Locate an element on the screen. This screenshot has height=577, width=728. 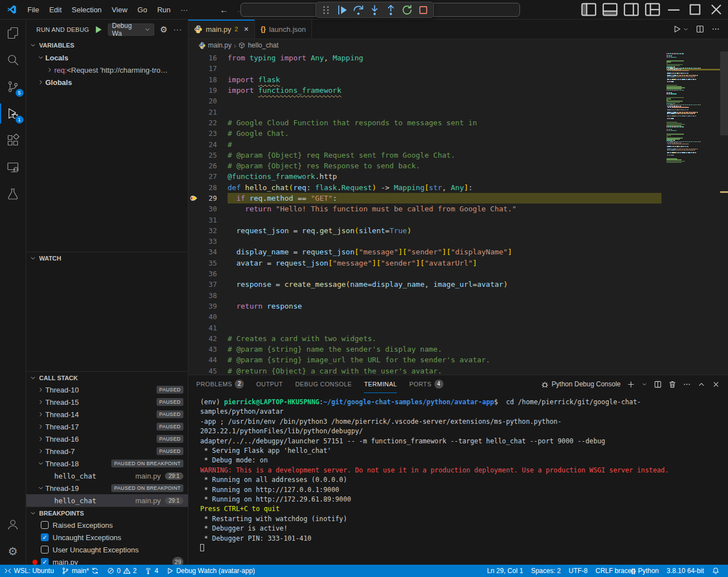
close-panel-icon is located at coordinates (716, 385).